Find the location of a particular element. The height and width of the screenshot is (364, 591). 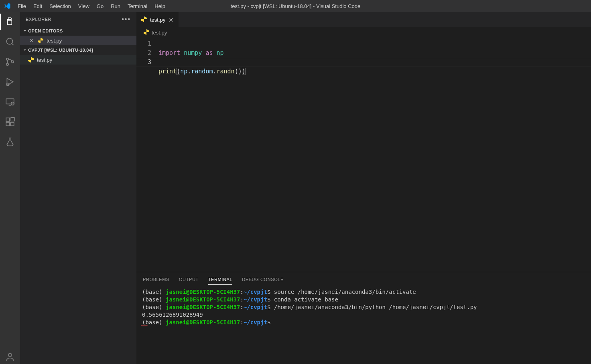

search-icon is located at coordinates (10, 42).